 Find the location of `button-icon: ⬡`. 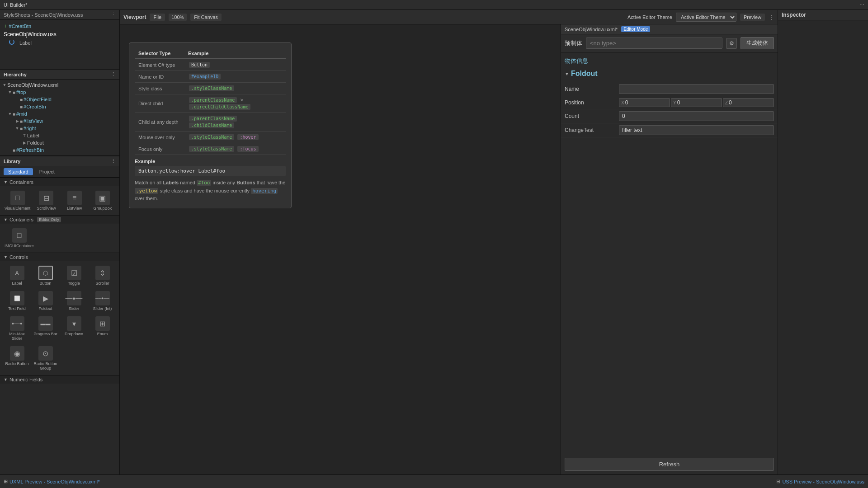

button-icon: ⬡ is located at coordinates (46, 273).